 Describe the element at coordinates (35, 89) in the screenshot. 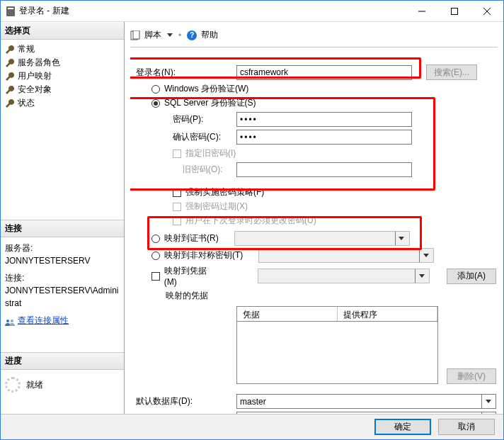

I see `nav-label: 安全对象` at that location.